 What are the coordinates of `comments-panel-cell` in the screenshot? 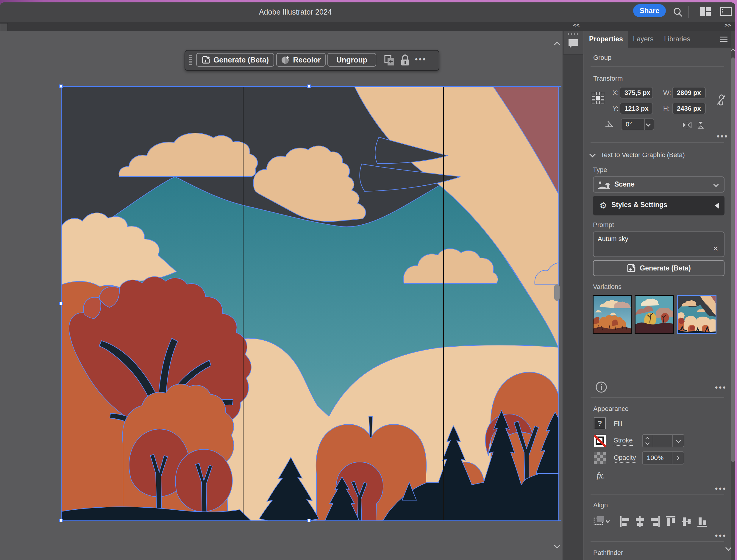 It's located at (573, 43).